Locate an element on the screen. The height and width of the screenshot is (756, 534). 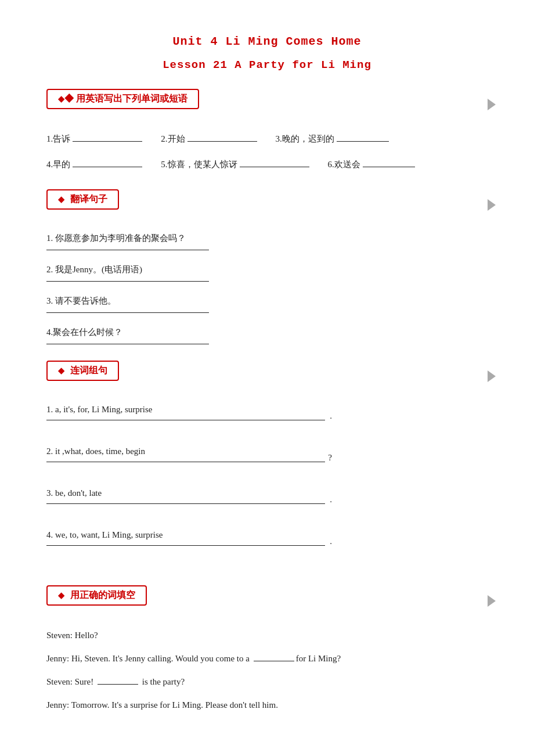
title-section: Unit 4 Li Ming Comes Home Lesson 21 A Pa… is located at coordinates (267, 53).